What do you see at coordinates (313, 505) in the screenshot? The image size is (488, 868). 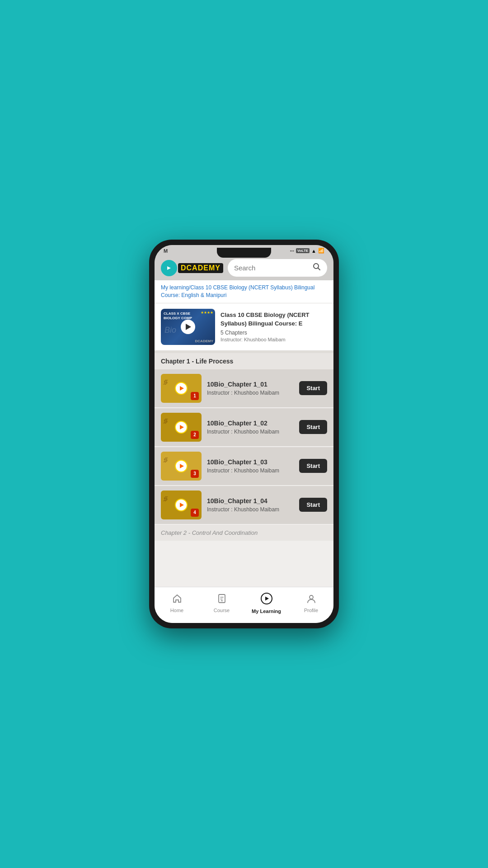 I see `start-button-4: Start` at bounding box center [313, 505].